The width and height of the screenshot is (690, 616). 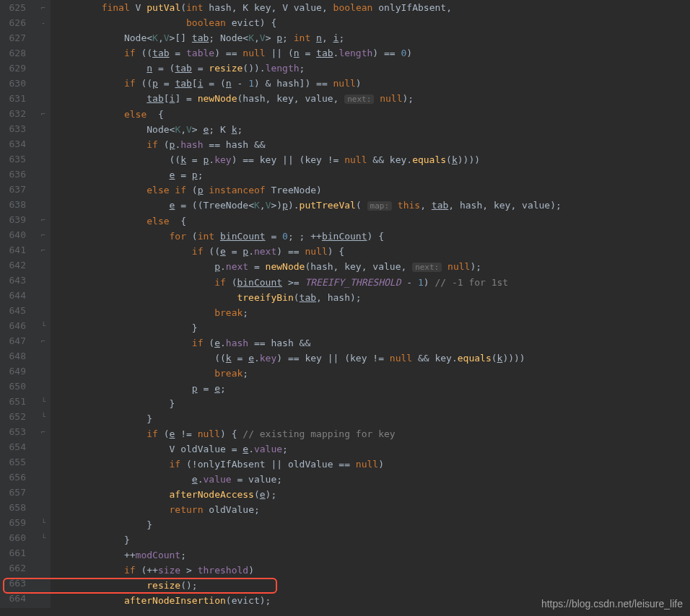 I want to click on line-number: 662, so click(x=13, y=568).